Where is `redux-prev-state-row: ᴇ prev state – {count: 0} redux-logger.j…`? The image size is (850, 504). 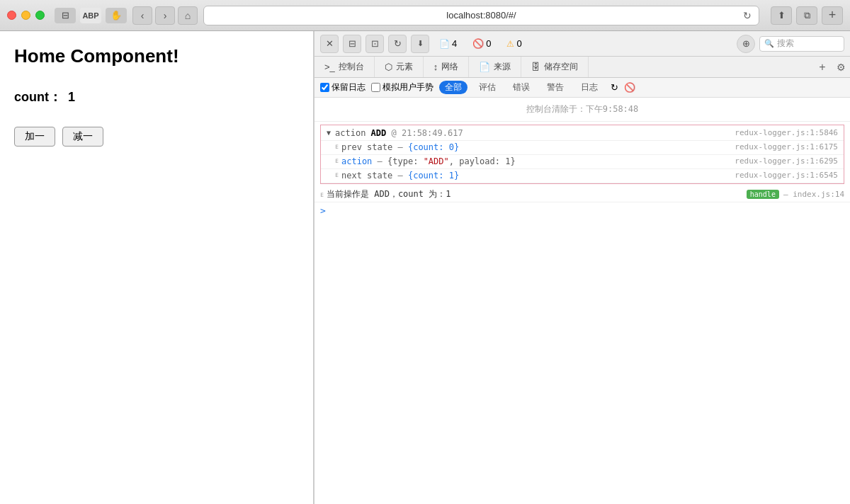
redux-prev-state-row: ᴇ prev state – {count: 0} redux-logger.j… is located at coordinates (582, 148).